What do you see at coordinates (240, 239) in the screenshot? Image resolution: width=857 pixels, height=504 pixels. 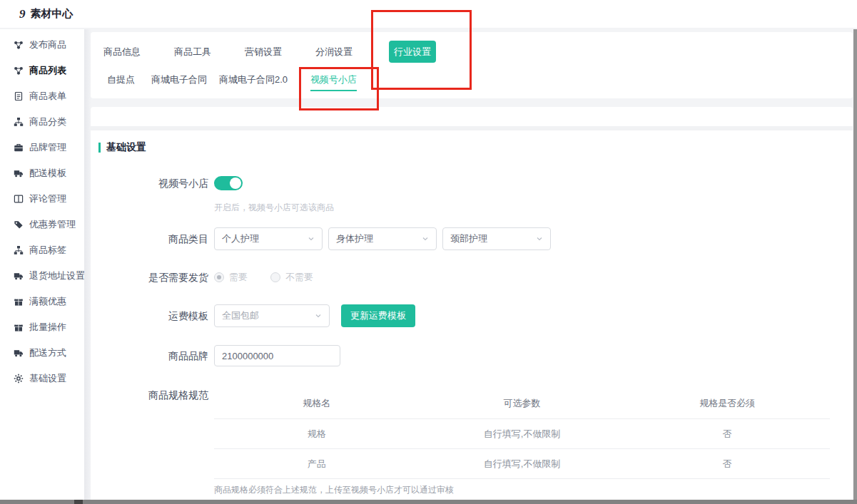 I see `category-select-level1-value: 个人护理` at bounding box center [240, 239].